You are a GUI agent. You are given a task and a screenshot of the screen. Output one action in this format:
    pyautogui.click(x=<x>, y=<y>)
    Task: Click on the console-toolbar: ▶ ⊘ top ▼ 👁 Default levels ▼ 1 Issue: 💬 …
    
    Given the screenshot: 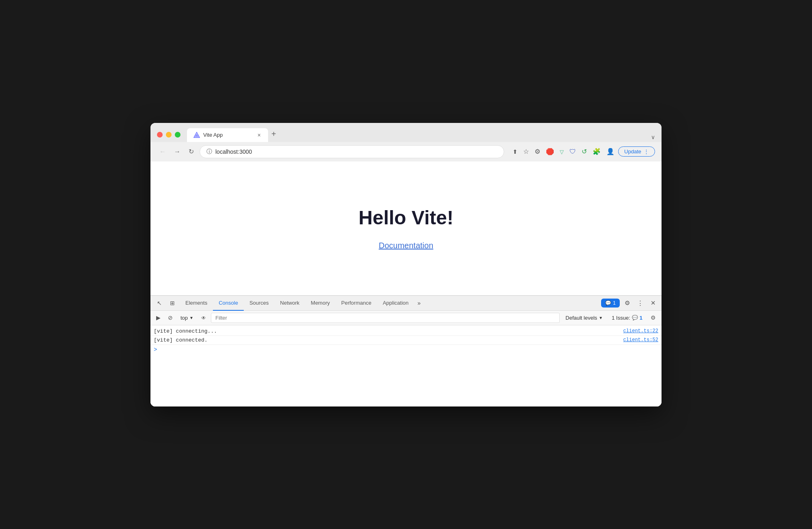 What is the action you would take?
    pyautogui.click(x=406, y=318)
    